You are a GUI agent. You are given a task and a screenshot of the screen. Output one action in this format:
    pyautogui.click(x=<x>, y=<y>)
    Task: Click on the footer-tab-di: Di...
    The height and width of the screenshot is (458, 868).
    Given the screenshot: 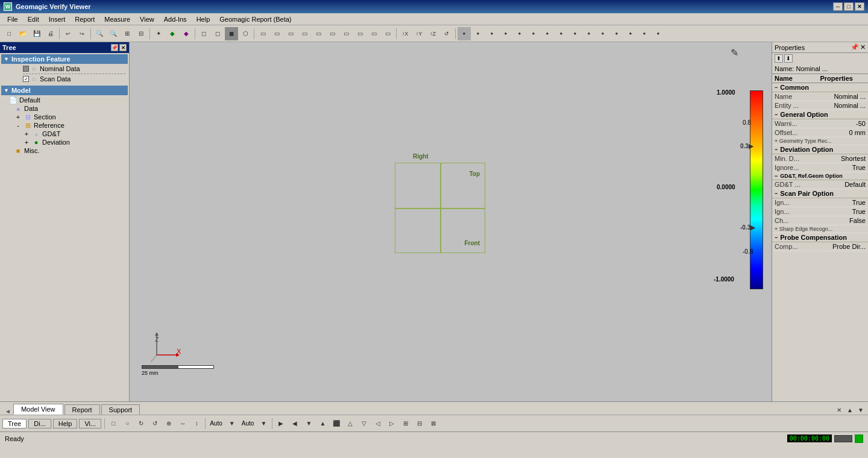 What is the action you would take?
    pyautogui.click(x=40, y=424)
    